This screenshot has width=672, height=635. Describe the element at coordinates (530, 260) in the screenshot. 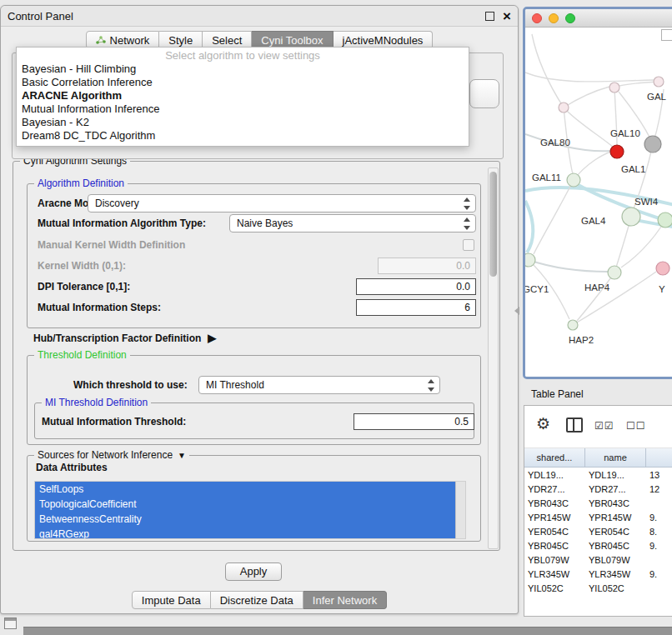

I see `network-node-n8` at that location.